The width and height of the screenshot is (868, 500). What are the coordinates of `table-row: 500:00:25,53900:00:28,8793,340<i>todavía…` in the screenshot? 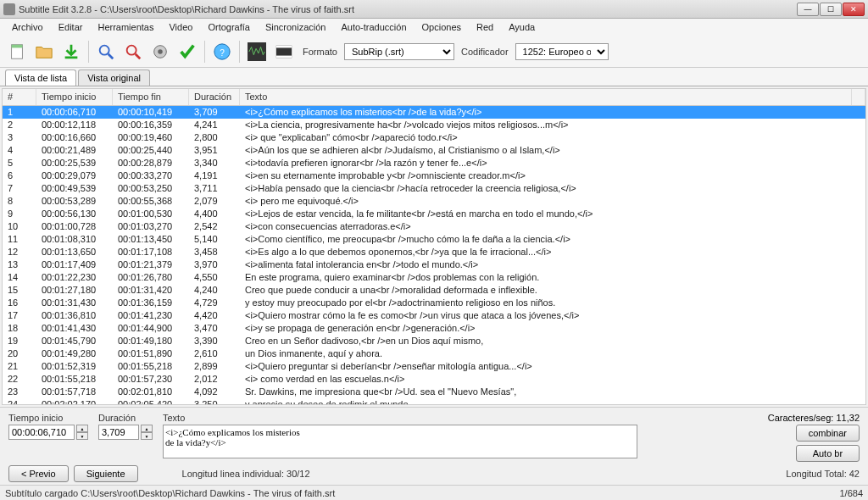 It's located at (434, 163).